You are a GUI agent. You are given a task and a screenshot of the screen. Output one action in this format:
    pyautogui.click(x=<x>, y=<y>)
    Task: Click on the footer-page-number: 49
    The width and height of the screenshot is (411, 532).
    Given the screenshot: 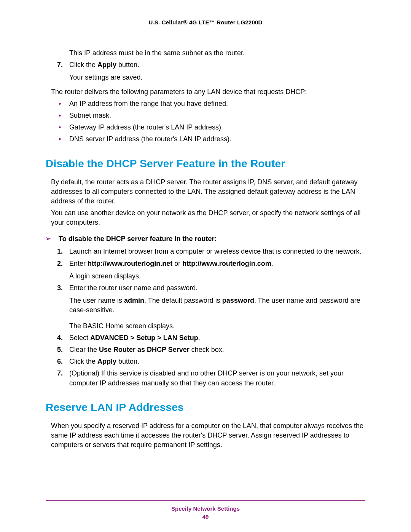 What is the action you would take?
    pyautogui.click(x=206, y=516)
    